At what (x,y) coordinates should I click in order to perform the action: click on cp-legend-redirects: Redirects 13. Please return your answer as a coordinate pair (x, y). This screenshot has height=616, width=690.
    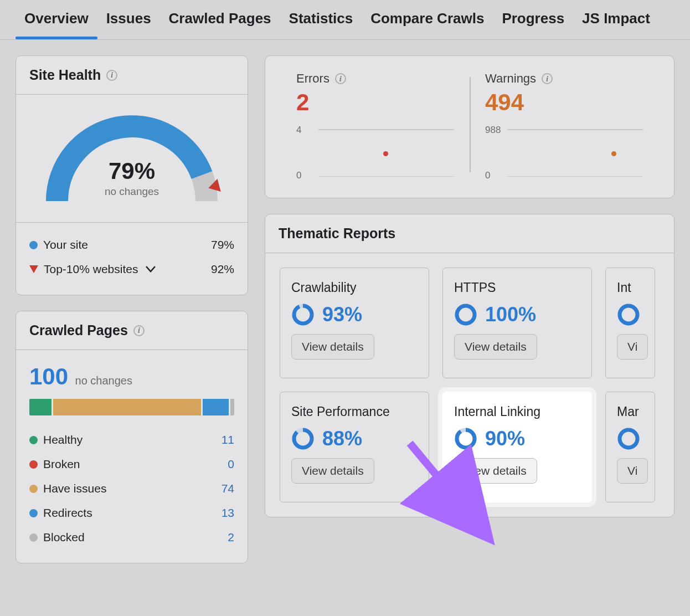
    Looking at the image, I should click on (132, 513).